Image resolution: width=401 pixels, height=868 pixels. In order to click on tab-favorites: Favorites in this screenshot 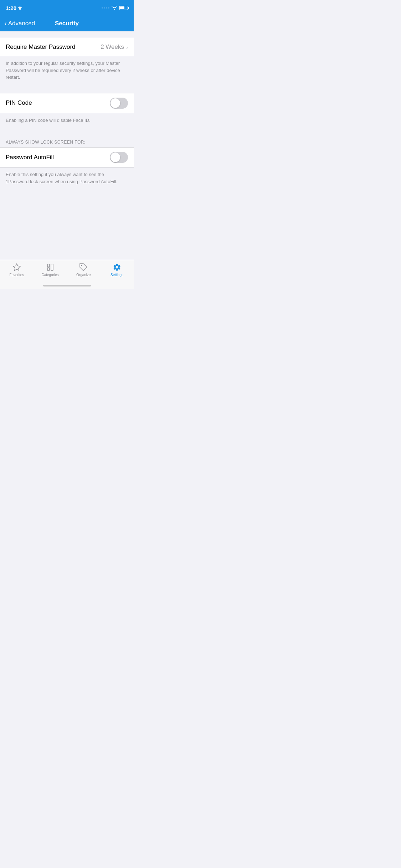, I will do `click(17, 270)`.